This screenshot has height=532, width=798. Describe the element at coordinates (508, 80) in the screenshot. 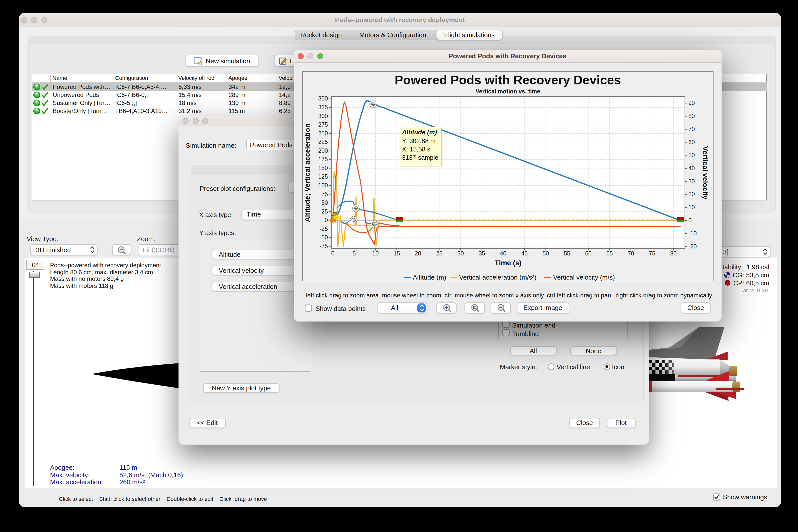

I see `svg-text:Powered Pods with Recovery Dev: Powered Pods with Recovery Devices` at that location.